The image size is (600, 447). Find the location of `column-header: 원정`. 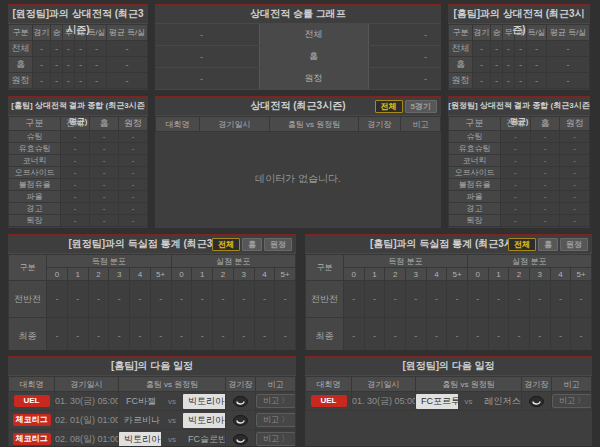

column-header: 원정 is located at coordinates (575, 124).